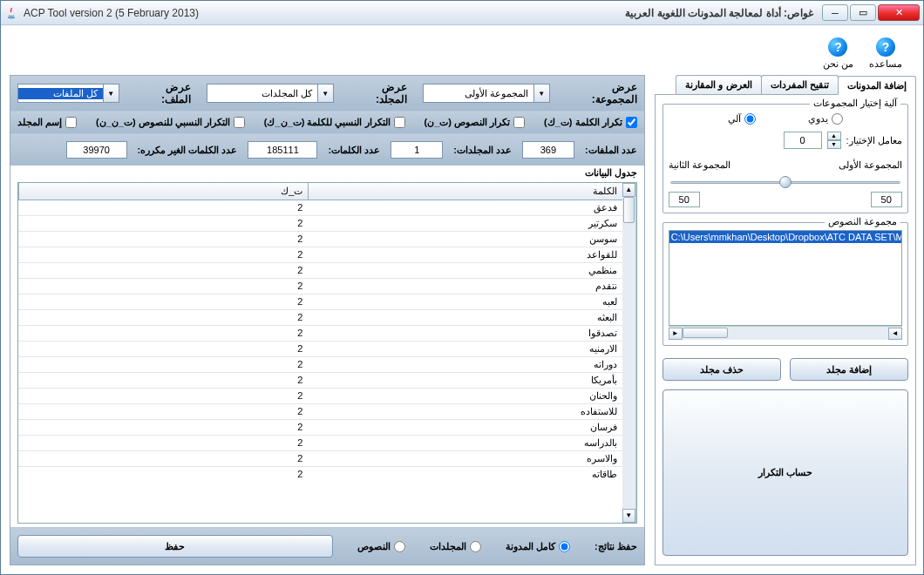 Image resolution: width=924 pixels, height=575 pixels. Describe the element at coordinates (722, 369) in the screenshot. I see `delete-folder-button: حذف مجلد` at that location.